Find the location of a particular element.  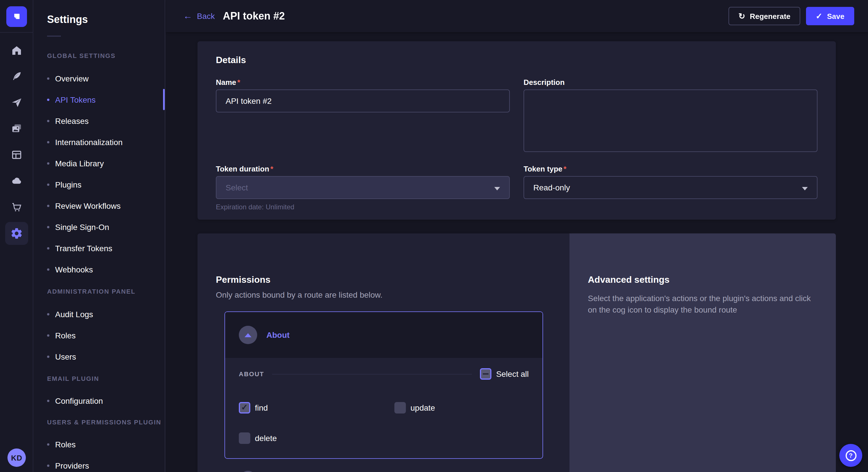

token-duration-label: Token duration* is located at coordinates (245, 169).